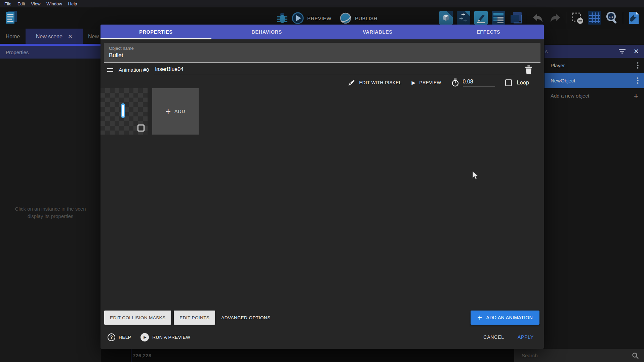 This screenshot has height=362, width=644. I want to click on properties-panel-header: Properties, so click(50, 52).